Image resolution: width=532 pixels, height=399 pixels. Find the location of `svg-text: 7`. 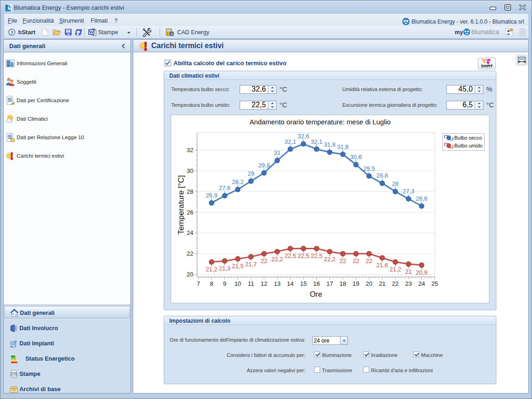

svg-text: 7 is located at coordinates (198, 284).